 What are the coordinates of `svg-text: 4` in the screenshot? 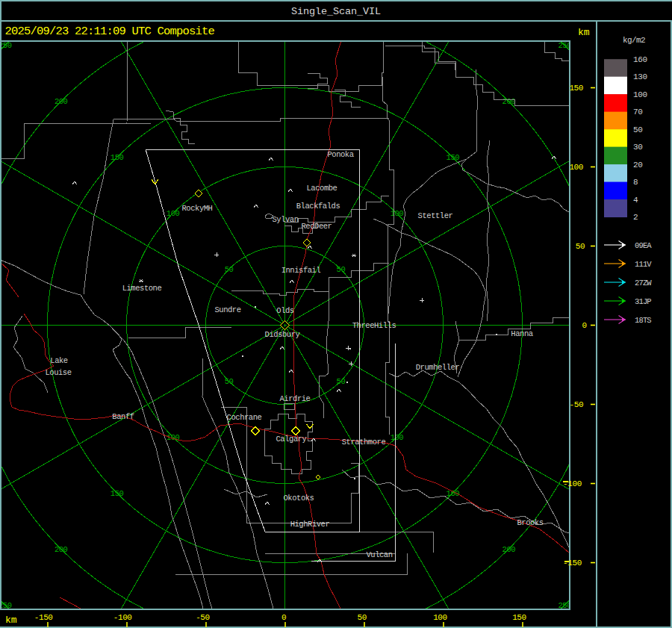 It's located at (636, 200).